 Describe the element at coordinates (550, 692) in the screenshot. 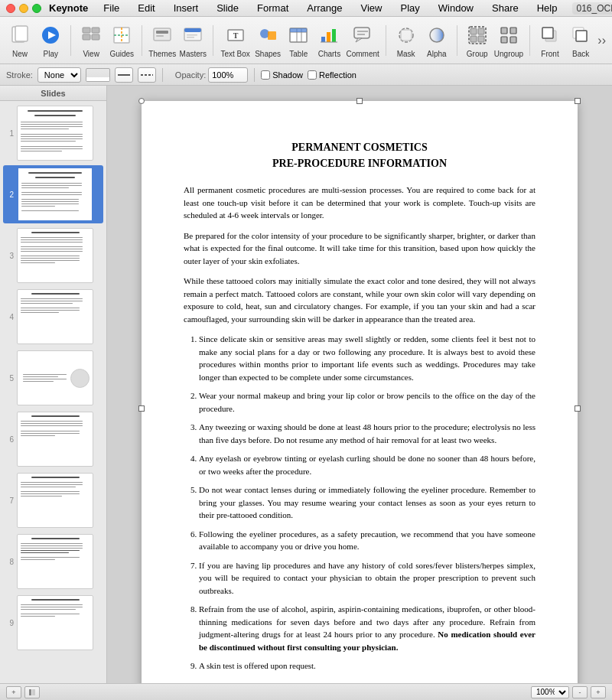

I see `zoom-select: 100%` at that location.